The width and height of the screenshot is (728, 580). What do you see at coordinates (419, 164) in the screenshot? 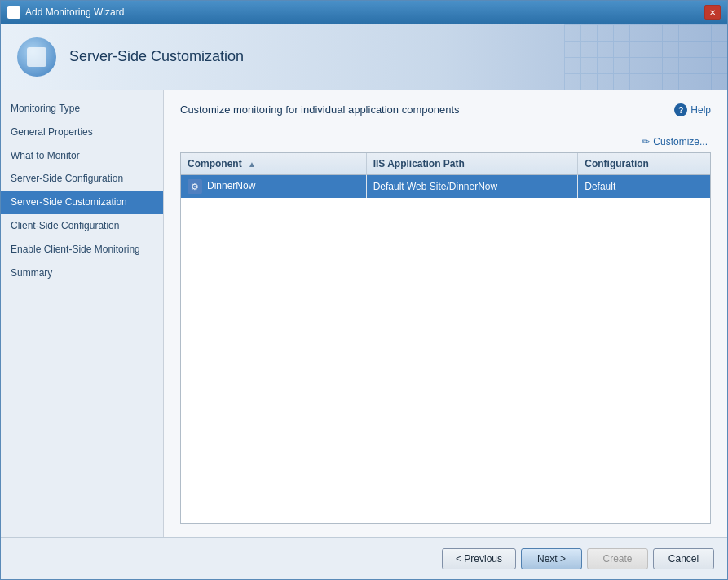
I see `column-label-iis: IIS Application Path` at bounding box center [419, 164].